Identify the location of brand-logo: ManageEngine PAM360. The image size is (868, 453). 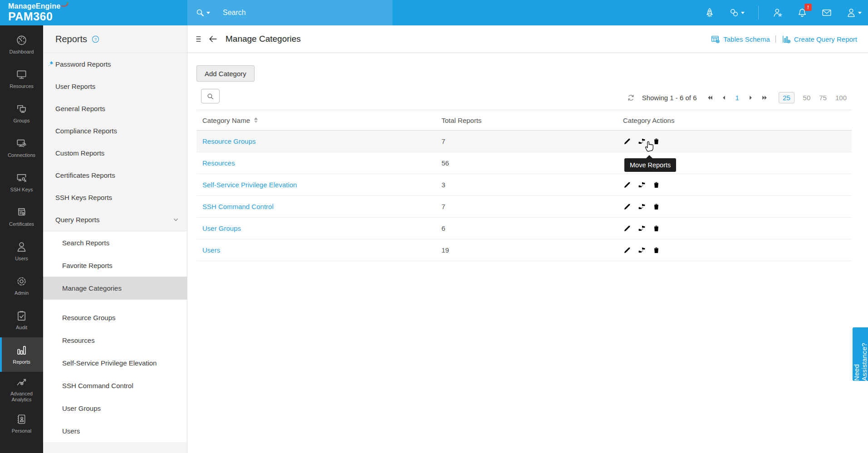
(39, 12).